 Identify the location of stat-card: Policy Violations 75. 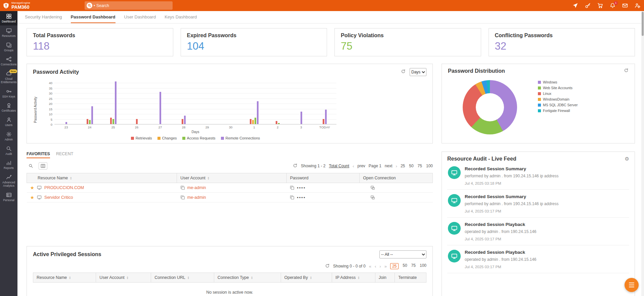
(408, 42).